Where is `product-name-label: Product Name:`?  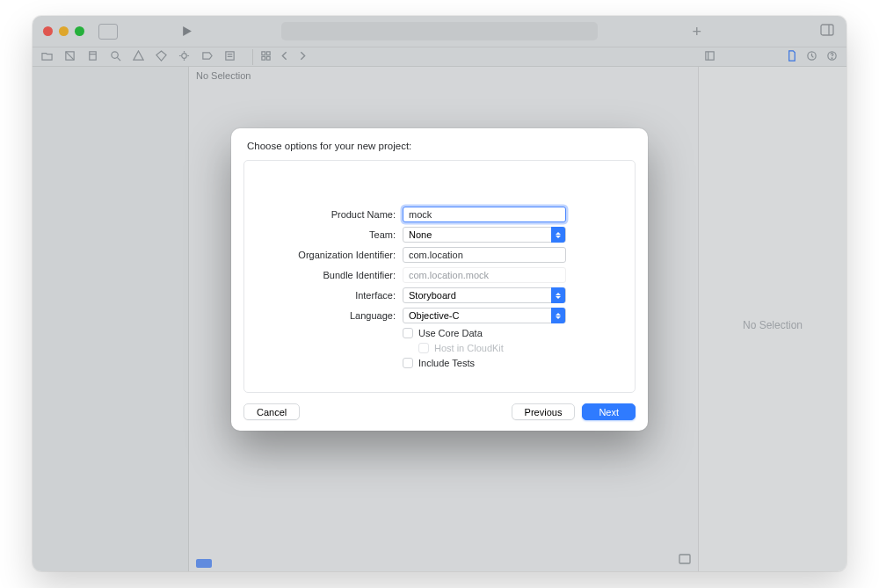
product-name-label: Product Name: is located at coordinates (328, 214).